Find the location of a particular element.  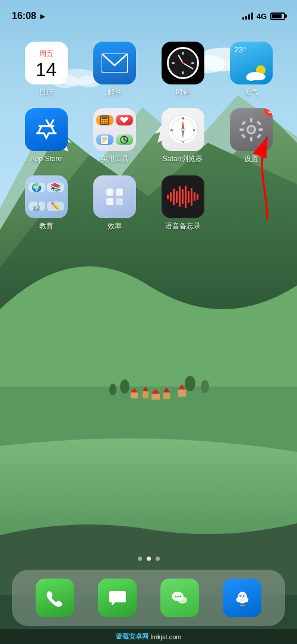

appstore-icon is located at coordinates (46, 130).